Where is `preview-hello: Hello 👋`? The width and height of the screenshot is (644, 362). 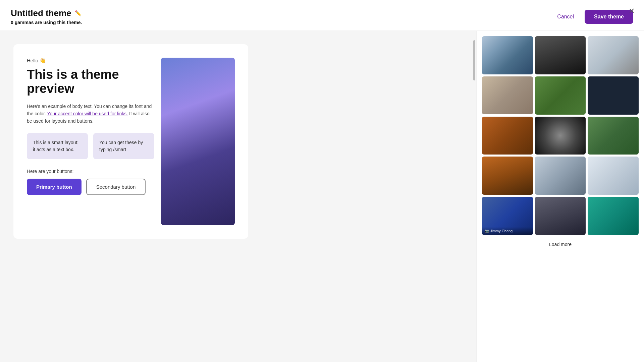
preview-hello: Hello 👋 is located at coordinates (91, 61).